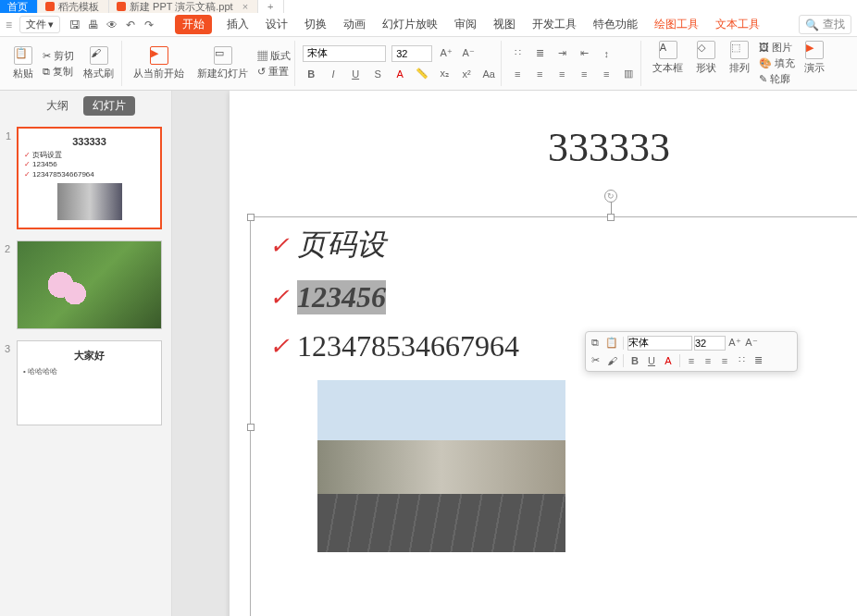 This screenshot has width=857, height=616. Describe the element at coordinates (826, 24) in the screenshot. I see `search-box: 🔍 查找` at that location.